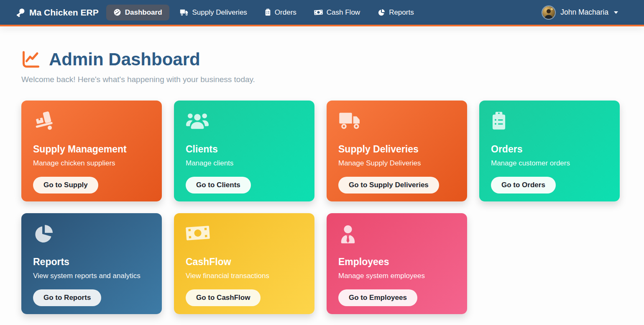 Image resolution: width=644 pixels, height=325 pixels. Describe the element at coordinates (401, 13) in the screenshot. I see `nav-label: Reports` at that location.